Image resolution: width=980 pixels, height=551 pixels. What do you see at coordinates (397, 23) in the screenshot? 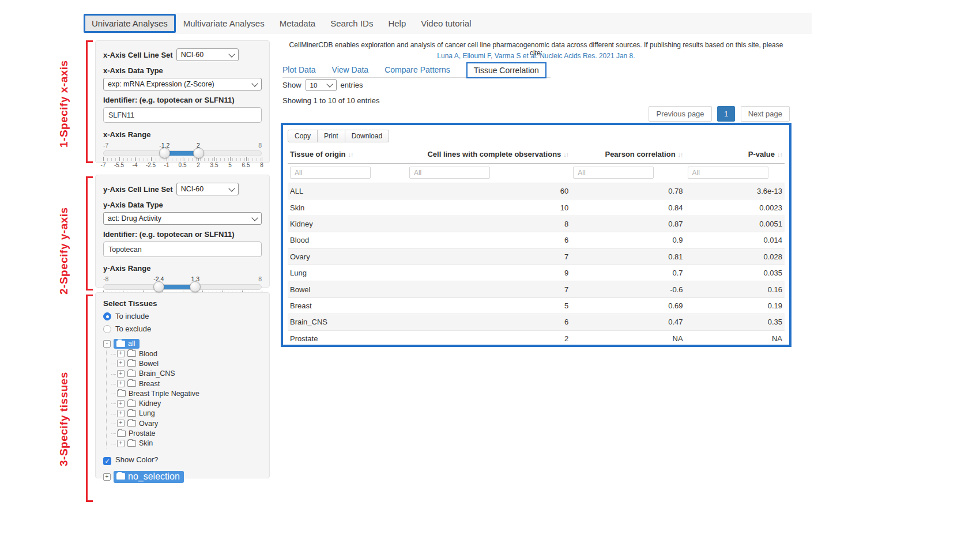
I see `nav-item-help: Help` at bounding box center [397, 23].